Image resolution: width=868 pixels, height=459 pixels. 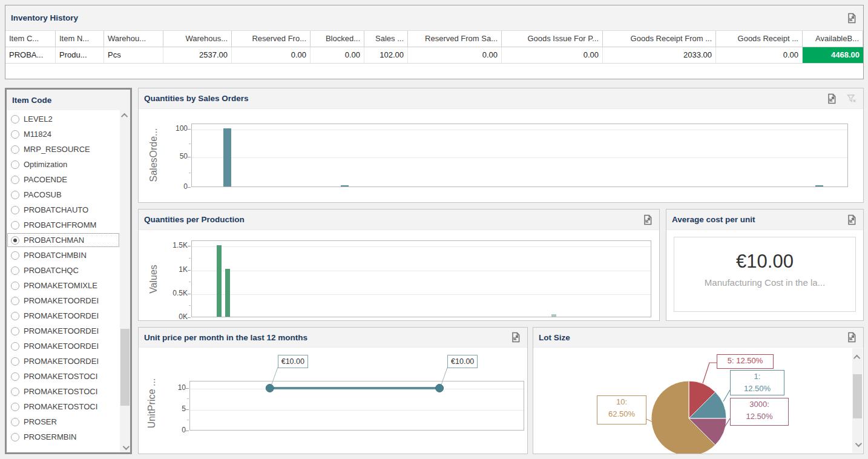 What do you see at coordinates (80, 56) in the screenshot?
I see `table-cell: Produ...` at bounding box center [80, 56].